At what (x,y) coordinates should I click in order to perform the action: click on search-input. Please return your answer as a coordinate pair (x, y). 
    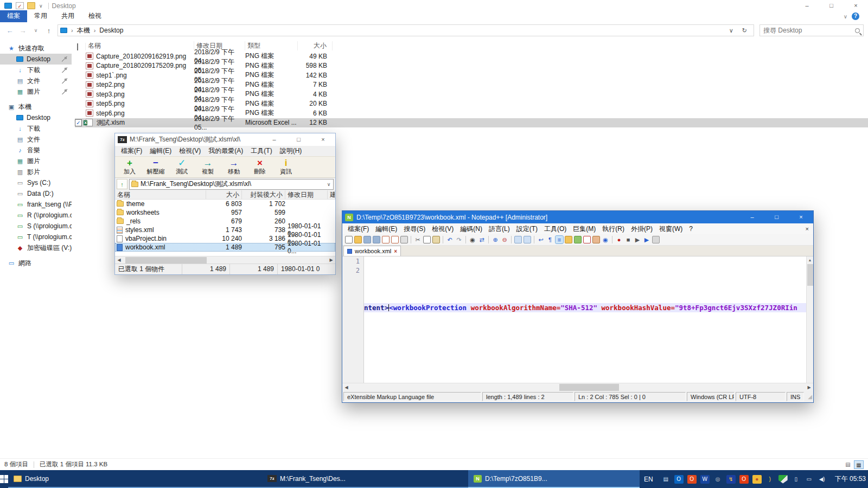
    Looking at the image, I should click on (809, 30).